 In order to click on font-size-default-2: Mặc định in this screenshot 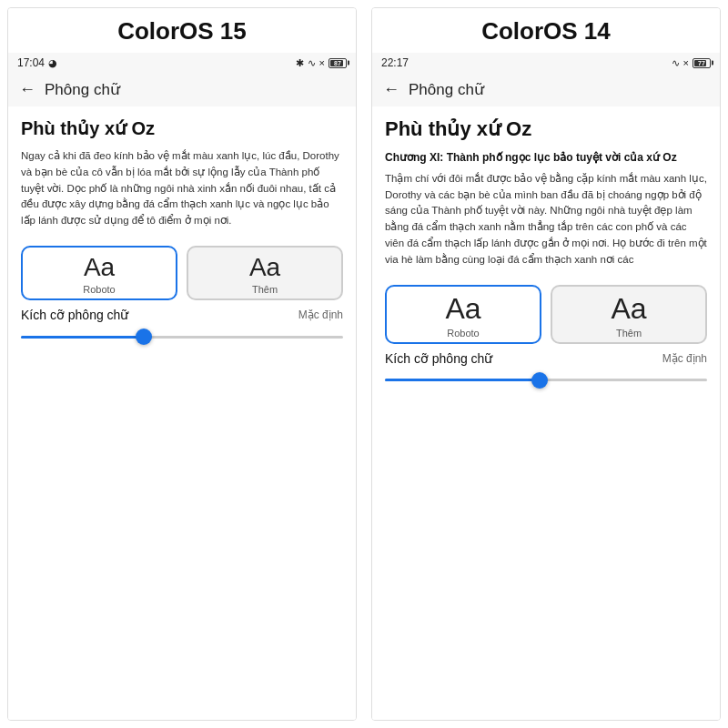, I will do `click(684, 359)`.